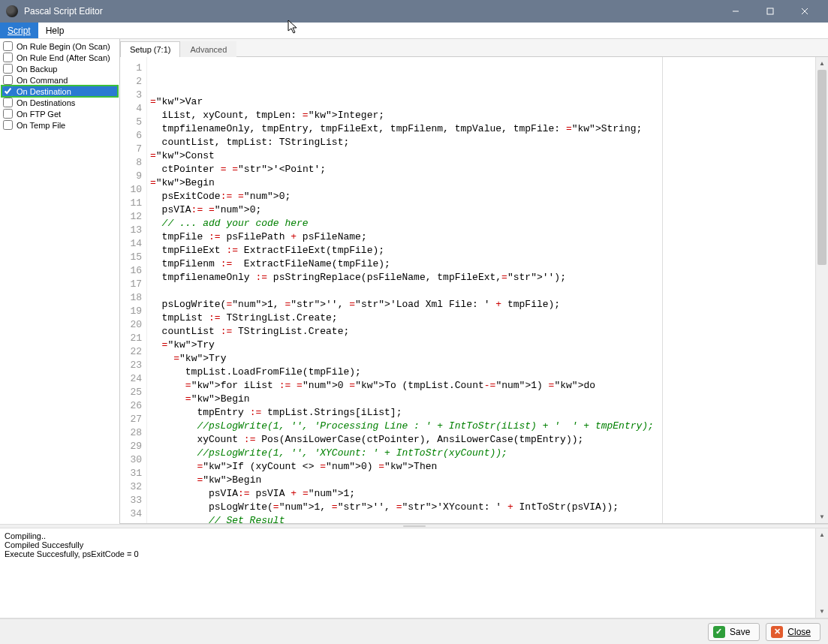 This screenshot has width=828, height=644. I want to click on code-line: ctPointer = ="str">'<Point';, so click(481, 170).